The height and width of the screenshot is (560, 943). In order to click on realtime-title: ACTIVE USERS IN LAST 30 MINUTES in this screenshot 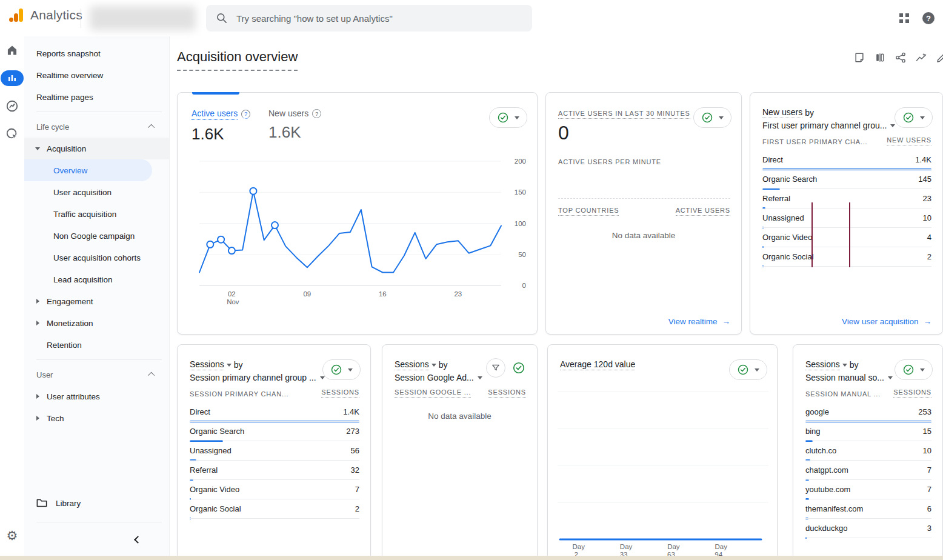, I will do `click(624, 114)`.